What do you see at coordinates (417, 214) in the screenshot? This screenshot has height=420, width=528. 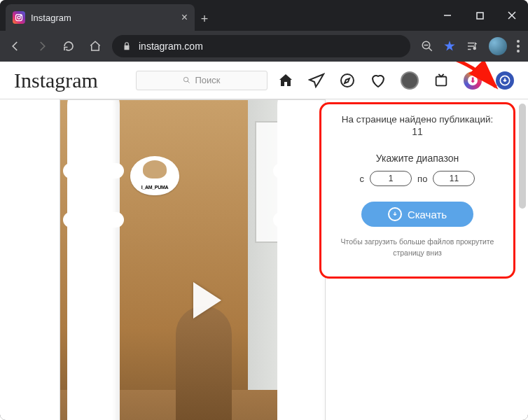 I see `download-button: Скачать` at bounding box center [417, 214].